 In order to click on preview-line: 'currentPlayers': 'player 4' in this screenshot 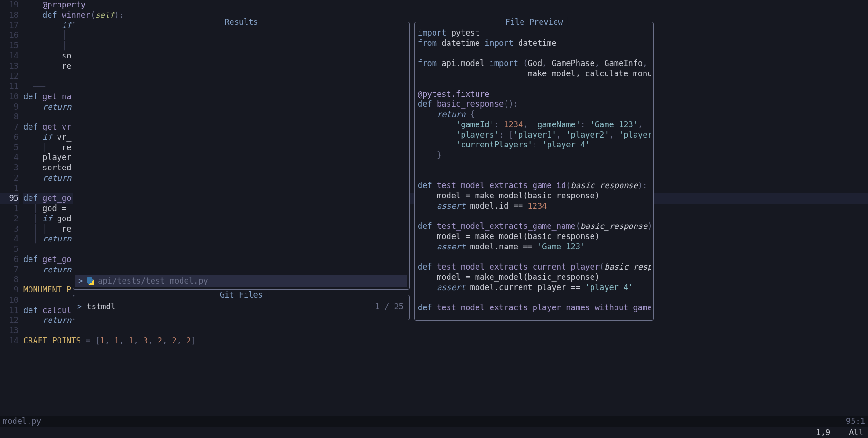, I will do `click(535, 145)`.